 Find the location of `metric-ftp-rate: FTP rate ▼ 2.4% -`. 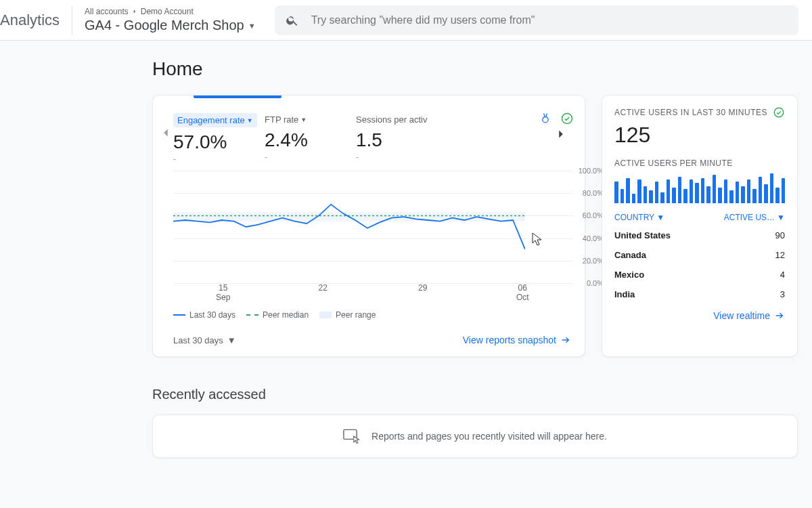

metric-ftp-rate: FTP rate ▼ 2.4% - is located at coordinates (310, 137).